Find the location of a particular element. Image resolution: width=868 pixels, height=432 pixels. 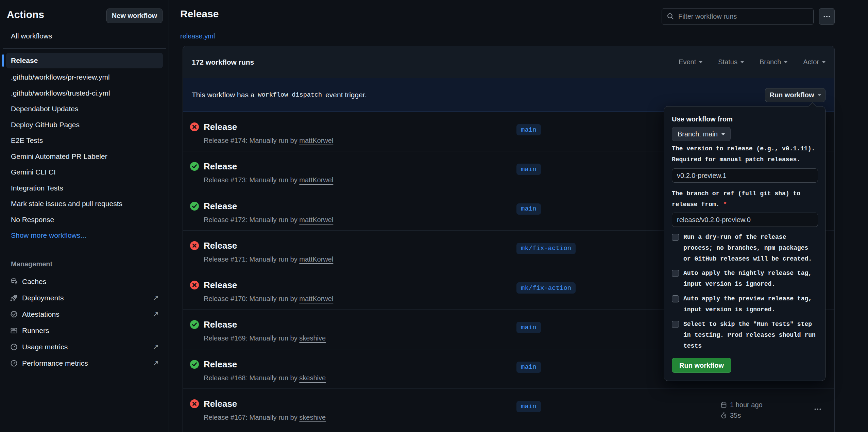

run-workflow-popup: Use workflow from Branch: main The versi… is located at coordinates (745, 244).